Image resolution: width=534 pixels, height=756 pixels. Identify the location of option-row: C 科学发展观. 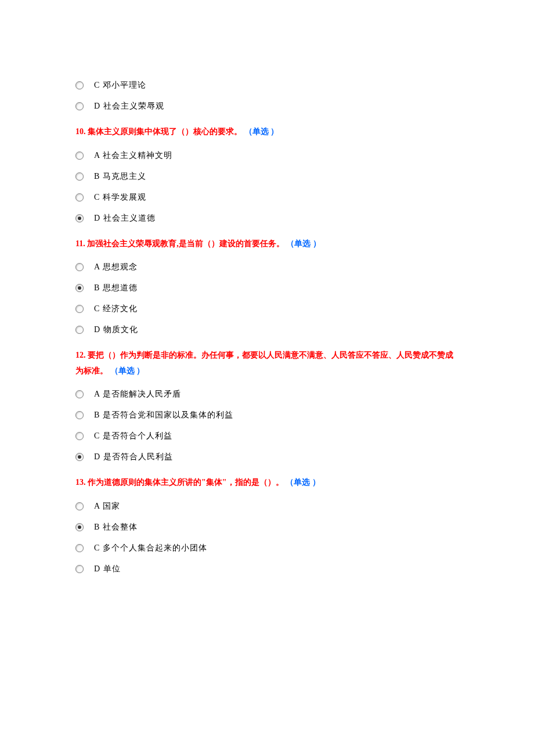
(267, 197).